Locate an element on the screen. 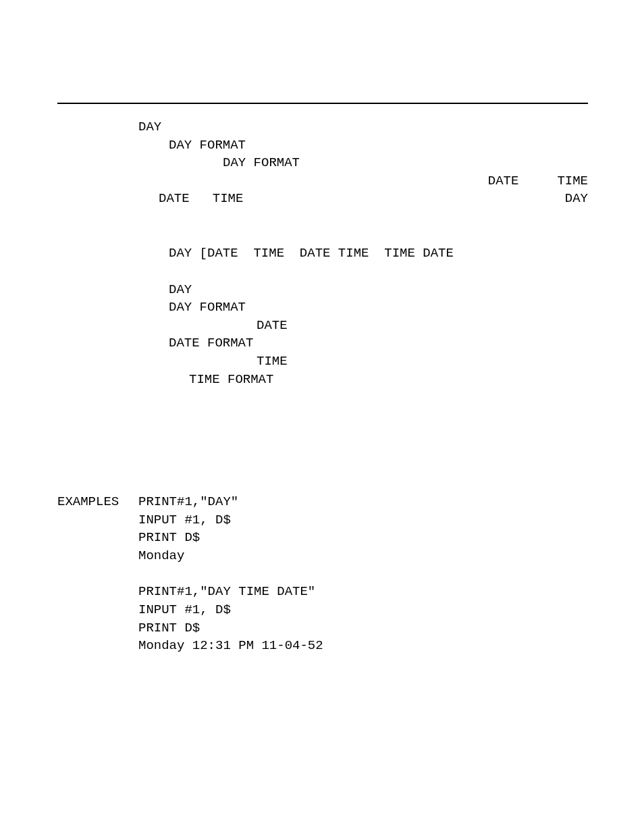 The width and height of the screenshot is (644, 834). text-line: DATE is located at coordinates (423, 325).